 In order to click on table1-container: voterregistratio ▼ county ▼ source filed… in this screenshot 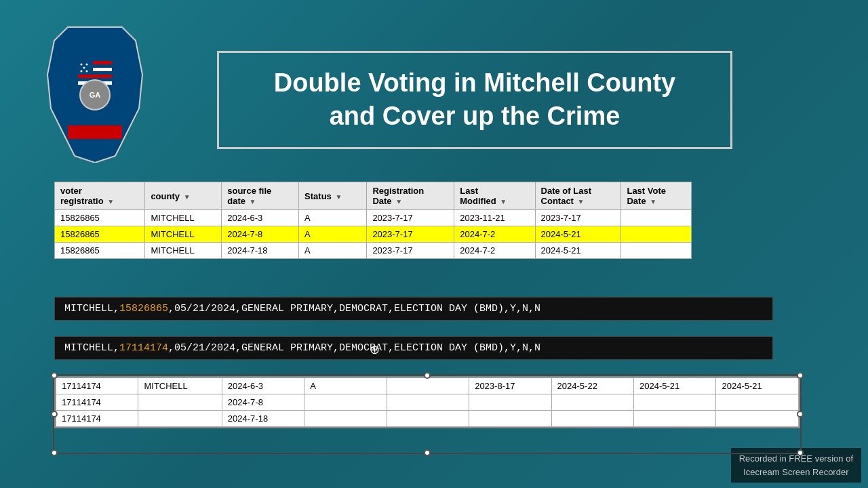, I will do `click(373, 220)`.